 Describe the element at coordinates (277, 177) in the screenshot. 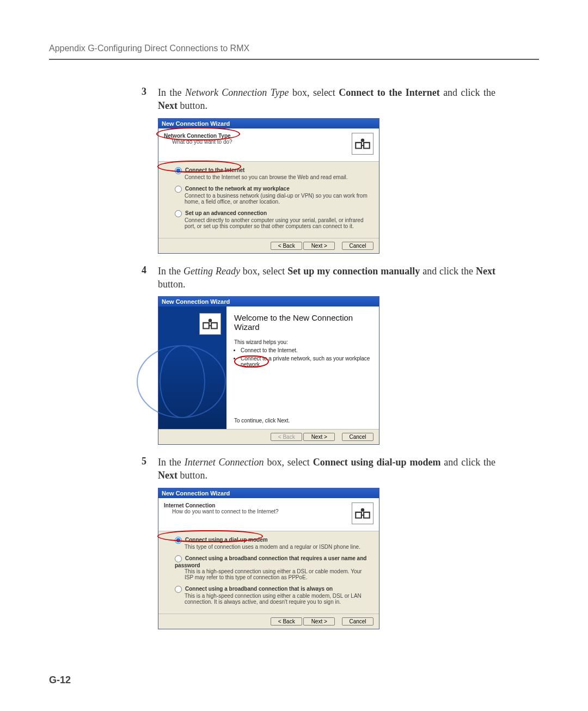

I see `option-description: Connect to the Internet so you can brows…` at that location.